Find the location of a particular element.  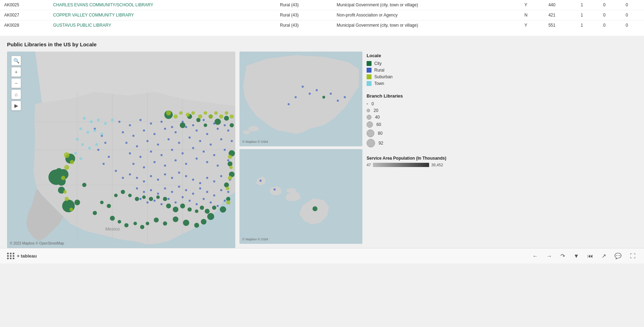

branch-label-92: 92 is located at coordinates (381, 143).